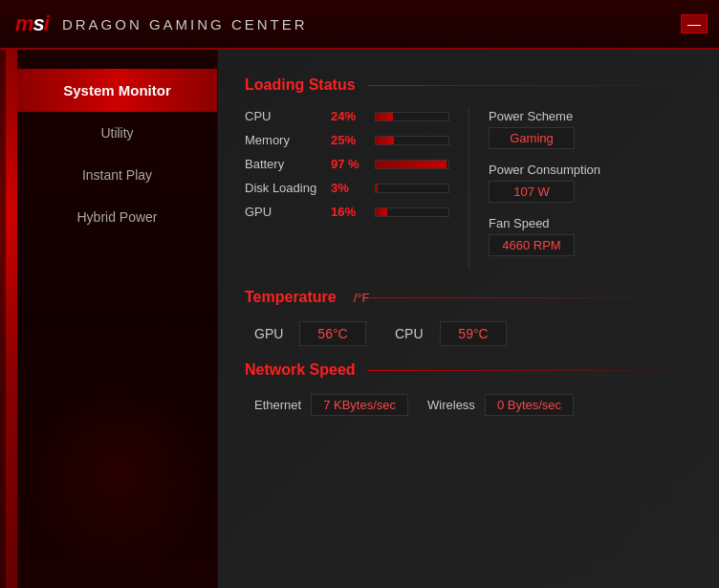 The width and height of the screenshot is (719, 588). Describe the element at coordinates (694, 24) in the screenshot. I see `minimize-button: —` at that location.